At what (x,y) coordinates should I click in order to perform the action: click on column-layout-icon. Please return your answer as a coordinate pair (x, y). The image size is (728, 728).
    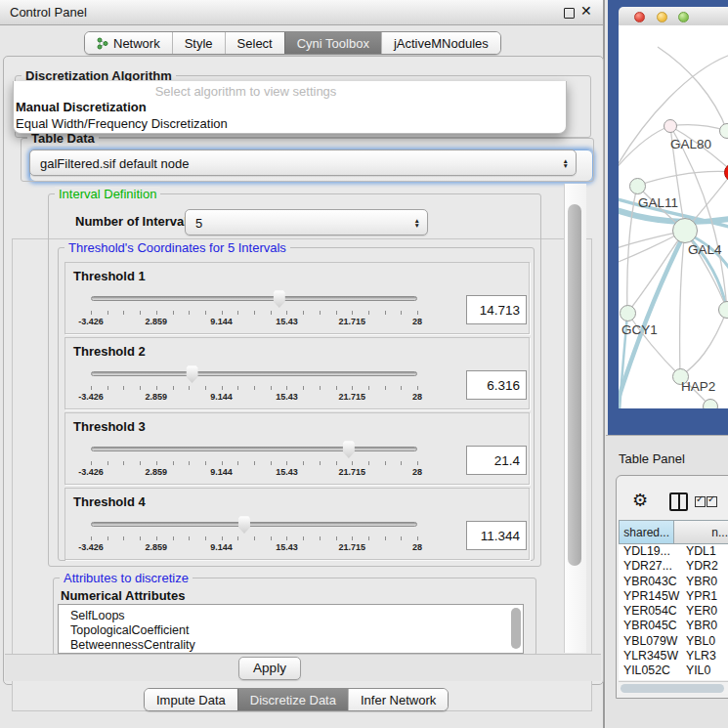
    Looking at the image, I should click on (678, 502).